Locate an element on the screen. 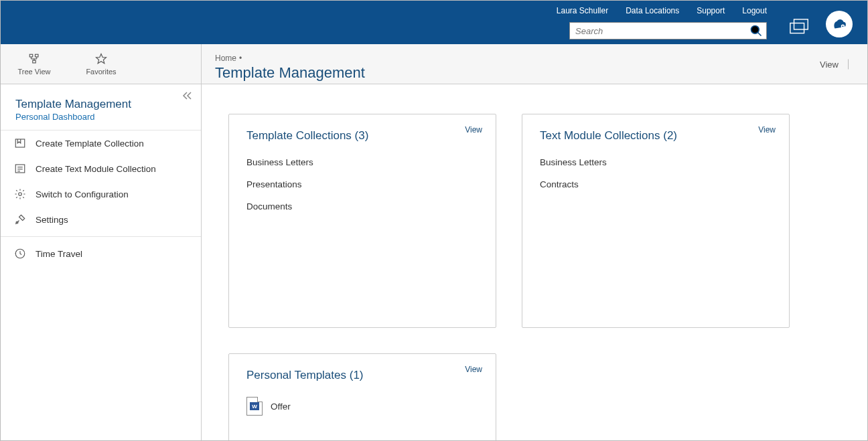 This screenshot has height=441, width=868. collapse-sidebar-button is located at coordinates (188, 96).